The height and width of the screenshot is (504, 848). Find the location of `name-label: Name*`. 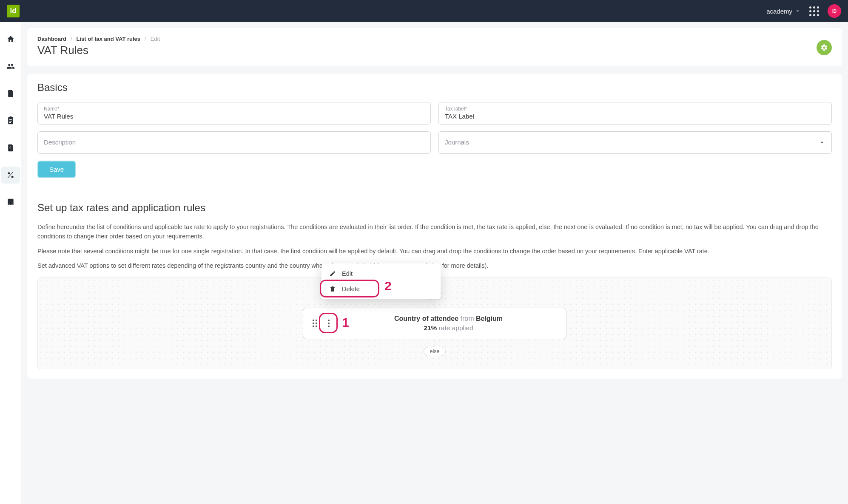

name-label: Name* is located at coordinates (234, 109).